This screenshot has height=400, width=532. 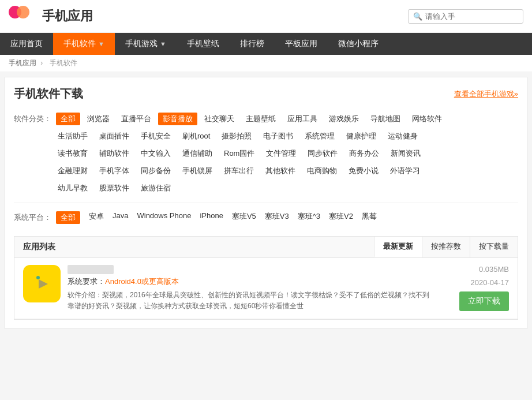 I want to click on search-box: 🔍, so click(x=466, y=16).